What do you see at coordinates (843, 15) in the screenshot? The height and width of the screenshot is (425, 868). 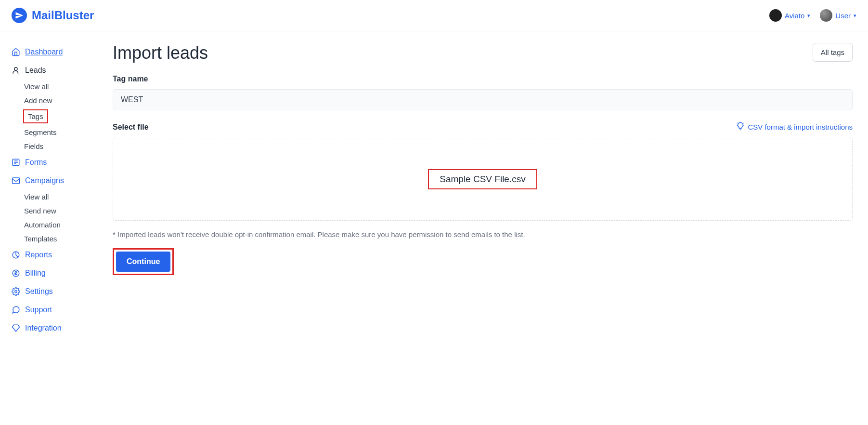 I see `user-name: User` at bounding box center [843, 15].